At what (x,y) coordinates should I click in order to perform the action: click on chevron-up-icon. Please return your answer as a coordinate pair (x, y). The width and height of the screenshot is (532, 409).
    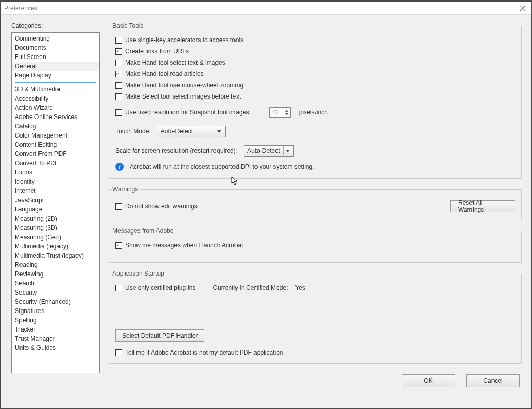
    Looking at the image, I should click on (287, 111).